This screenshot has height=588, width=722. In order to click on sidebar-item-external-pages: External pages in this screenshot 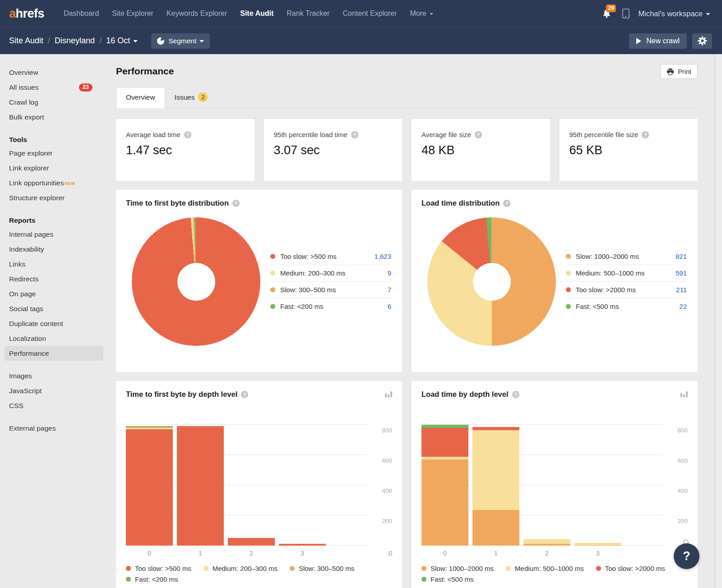, I will do `click(53, 428)`.